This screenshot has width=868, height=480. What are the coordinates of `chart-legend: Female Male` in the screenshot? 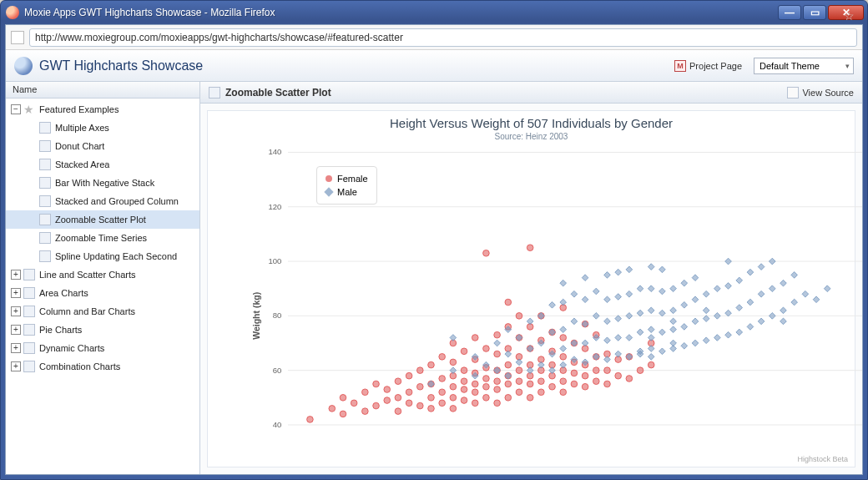 It's located at (347, 185).